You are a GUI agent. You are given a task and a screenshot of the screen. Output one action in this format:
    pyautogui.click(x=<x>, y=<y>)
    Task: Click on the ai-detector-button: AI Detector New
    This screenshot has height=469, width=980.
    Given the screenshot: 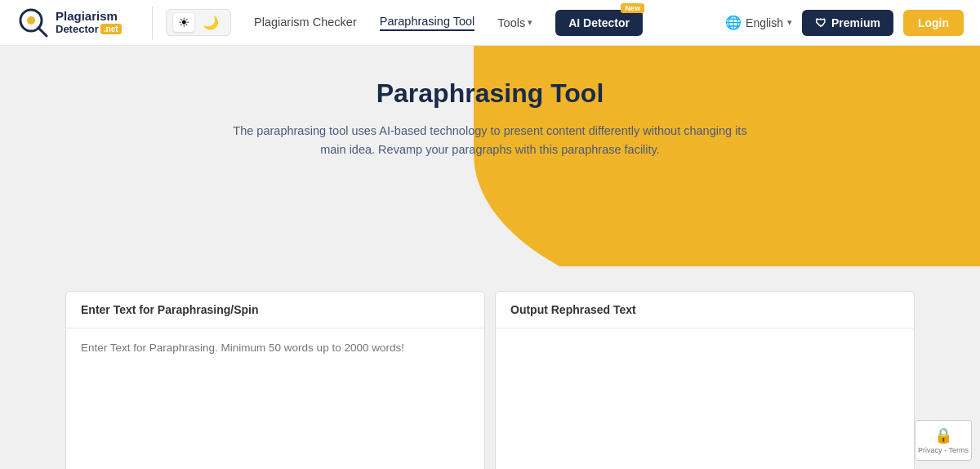 What is the action you would take?
    pyautogui.click(x=599, y=23)
    